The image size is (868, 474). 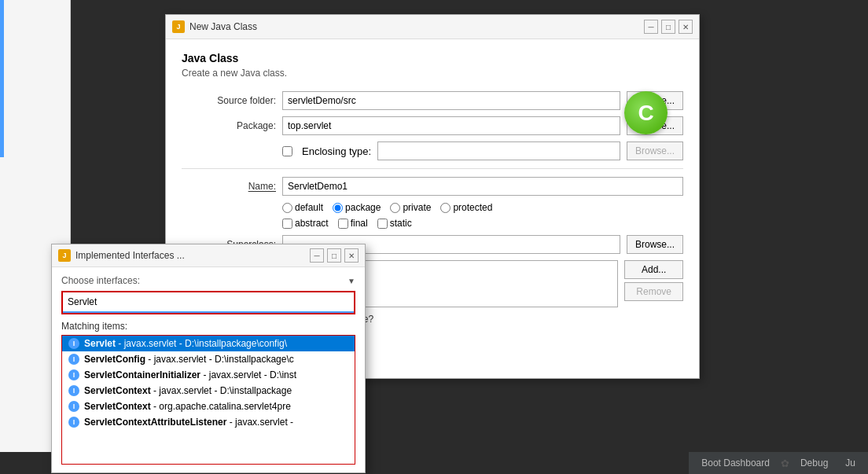 I want to click on visibility-package-label: package, so click(x=363, y=208).